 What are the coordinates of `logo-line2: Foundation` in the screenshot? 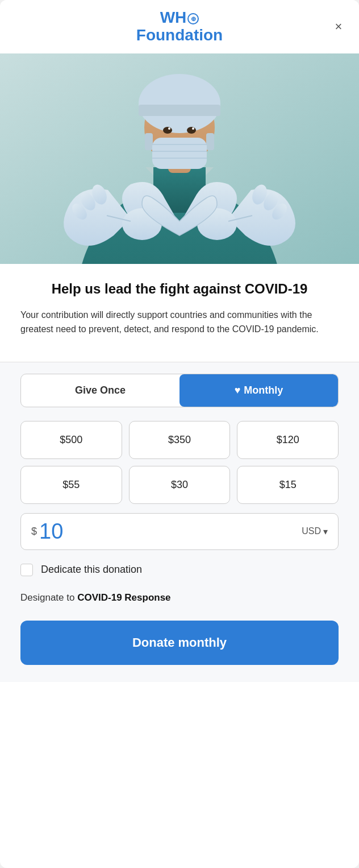 It's located at (180, 35).